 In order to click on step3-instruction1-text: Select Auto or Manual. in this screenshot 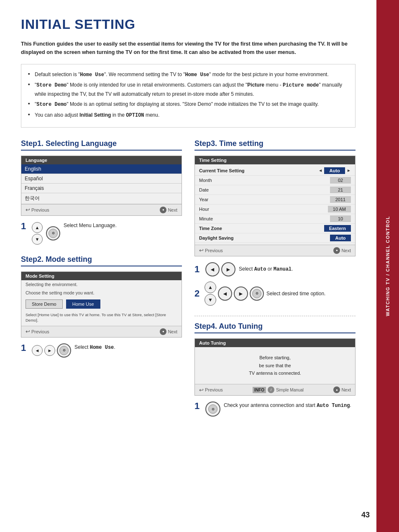, I will do `click(266, 269)`.